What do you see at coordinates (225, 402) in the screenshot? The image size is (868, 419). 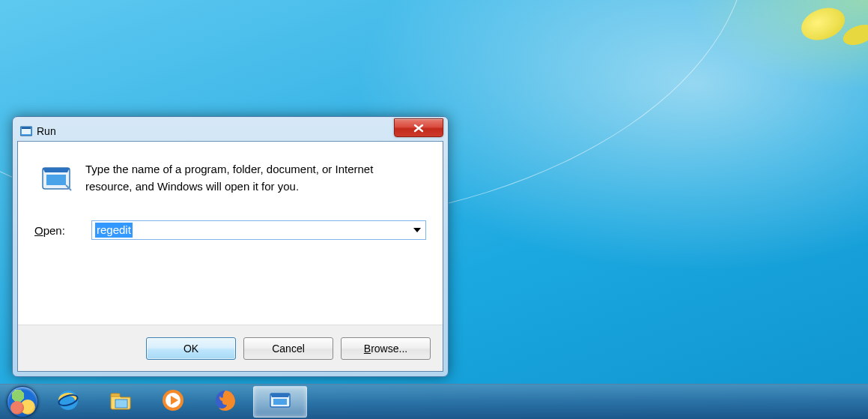 I see `firefox-icon` at bounding box center [225, 402].